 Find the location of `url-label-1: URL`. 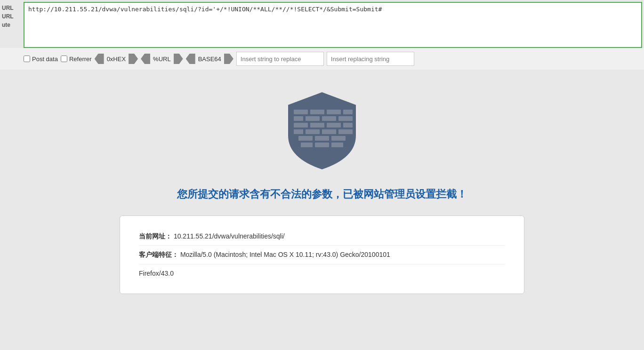

url-label-1: URL is located at coordinates (8, 8).